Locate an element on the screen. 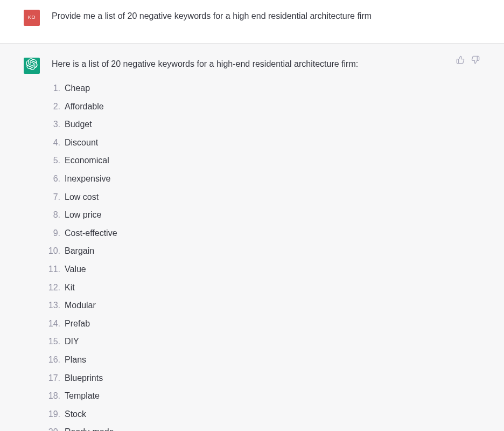 The height and width of the screenshot is (431, 504). list-item: Discount is located at coordinates (246, 143).